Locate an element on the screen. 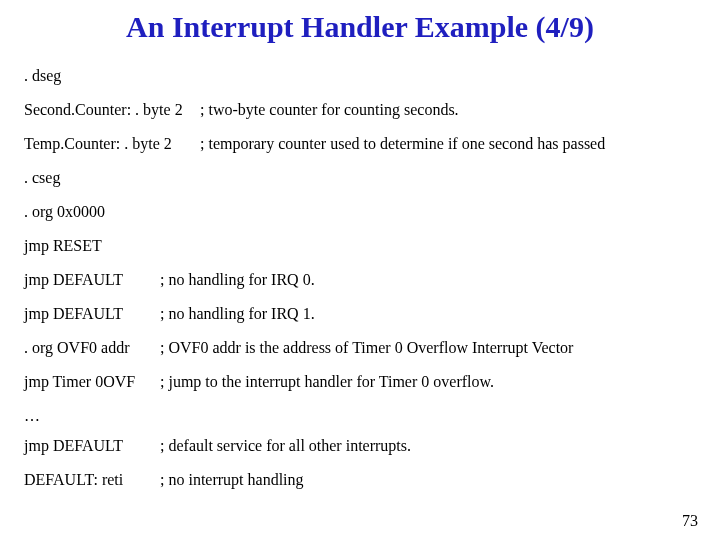 The width and height of the screenshot is (720, 540). code-line-jmp-default-all: jmp DEFAULT ; default service for all ot… is located at coordinates (364, 446).